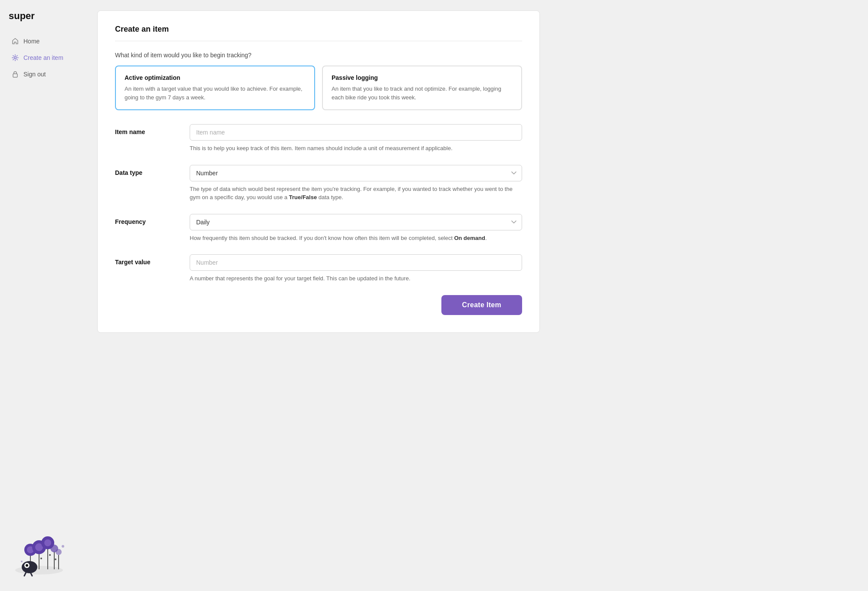 Image resolution: width=868 pixels, height=591 pixels. What do you see at coordinates (356, 138) in the screenshot?
I see `item-name-field-group: This is to help you keep track of this i…` at bounding box center [356, 138].